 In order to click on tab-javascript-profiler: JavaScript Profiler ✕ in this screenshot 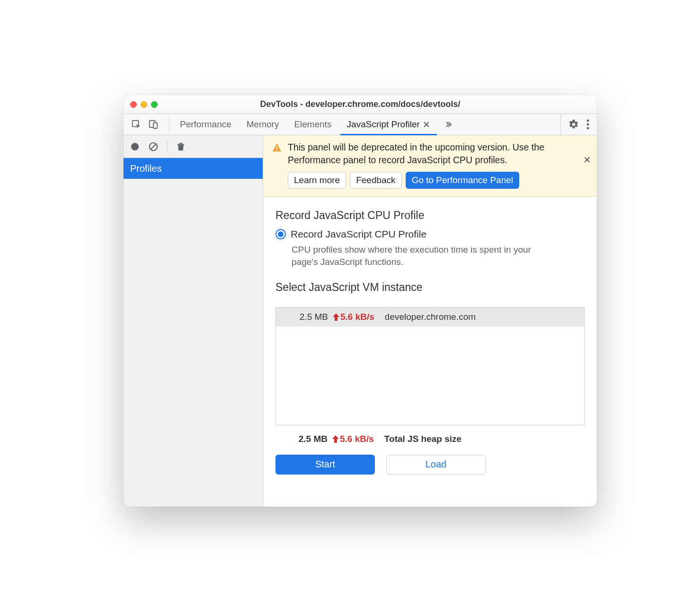, I will do `click(389, 124)`.